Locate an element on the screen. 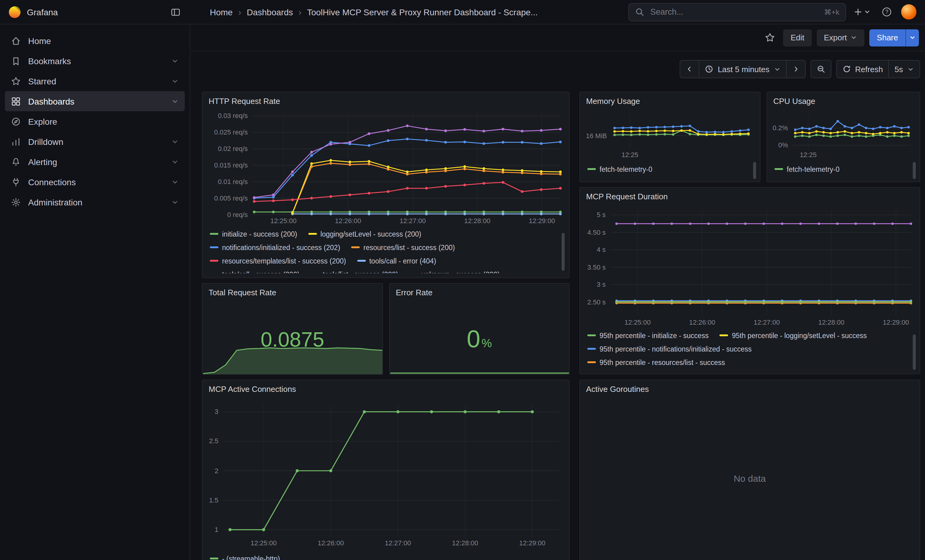 Image resolution: width=925 pixels, height=560 pixels. legend-item: 95th percentile - initialize - success is located at coordinates (648, 335).